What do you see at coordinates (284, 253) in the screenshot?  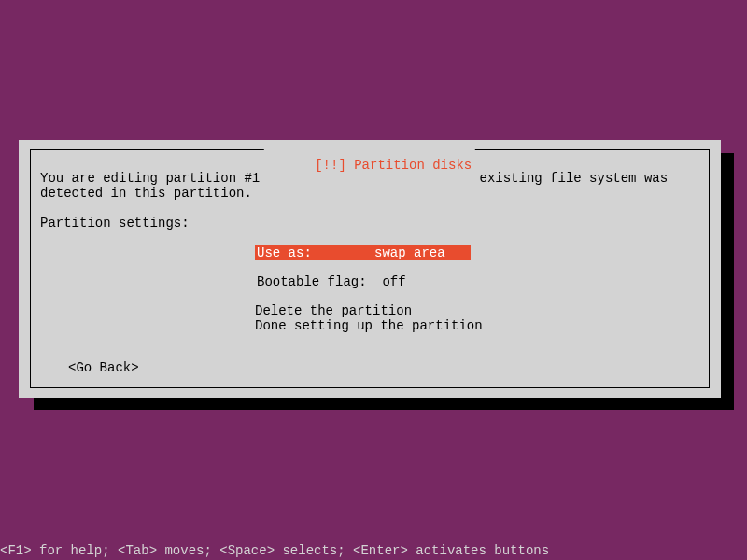 I see `setting-use-as-label: Use as:` at bounding box center [284, 253].